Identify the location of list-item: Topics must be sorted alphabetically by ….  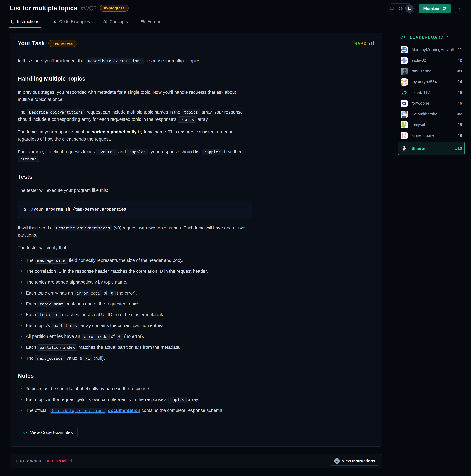
(135, 389).